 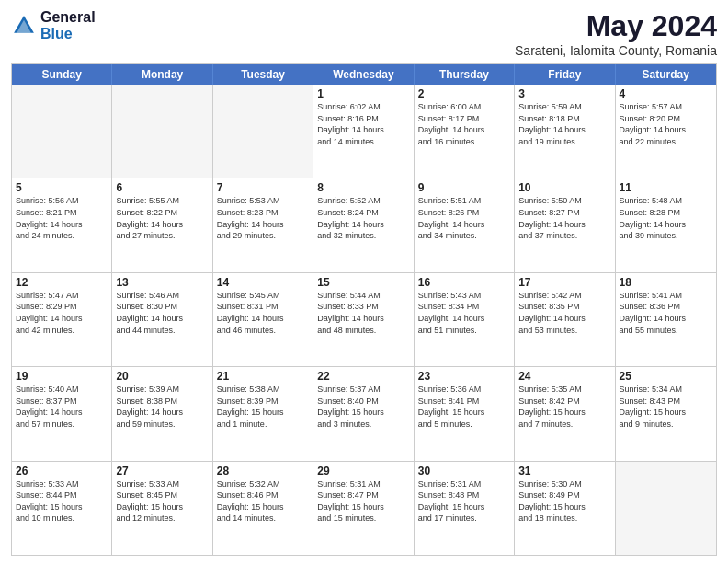 What do you see at coordinates (364, 414) in the screenshot?
I see `calendar-cell: 22Sunrise: 5:37 AMSunset: 8:40 PMDayligh…` at bounding box center [364, 414].